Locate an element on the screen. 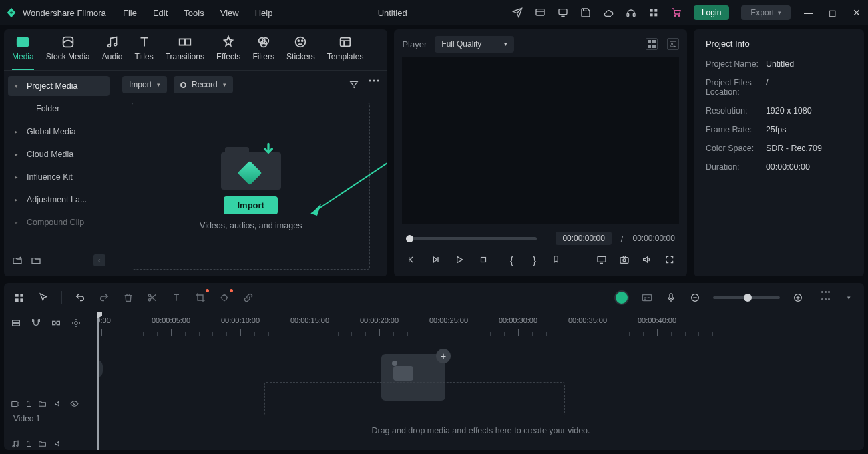 The height and width of the screenshot is (454, 868). sidebar-item-compound-clip: ▸Compound Clip is located at coordinates (59, 222).